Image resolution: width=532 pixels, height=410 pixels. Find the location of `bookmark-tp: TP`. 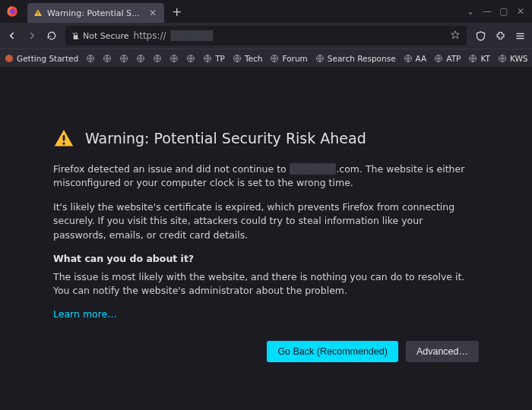

bookmark-tp: TP is located at coordinates (214, 58).